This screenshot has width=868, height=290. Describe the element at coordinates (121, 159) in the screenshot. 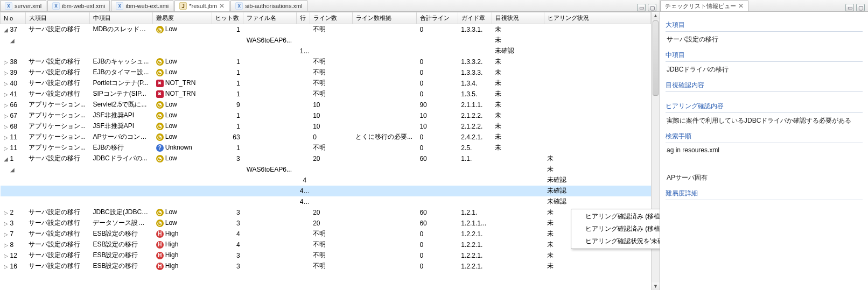

I see `cell-chukoumoku: JDBCドライバの...` at that location.